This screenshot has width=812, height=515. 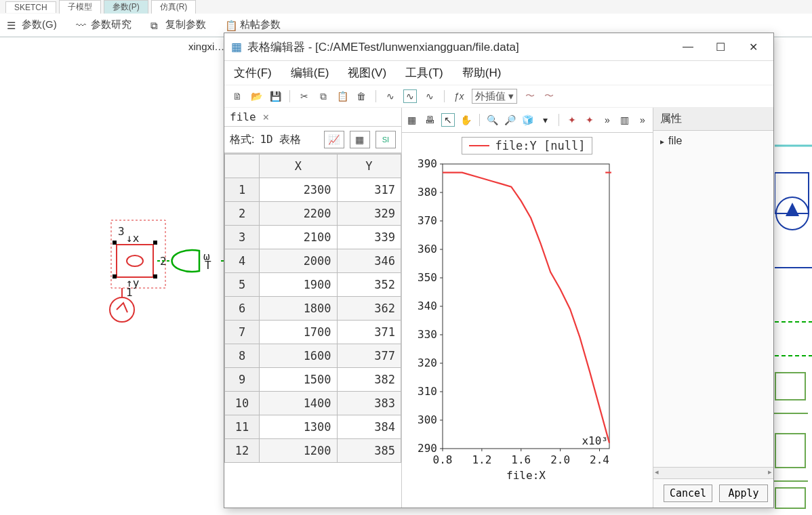 What do you see at coordinates (298, 404) in the screenshot?
I see `data-cell: 1400` at bounding box center [298, 404].